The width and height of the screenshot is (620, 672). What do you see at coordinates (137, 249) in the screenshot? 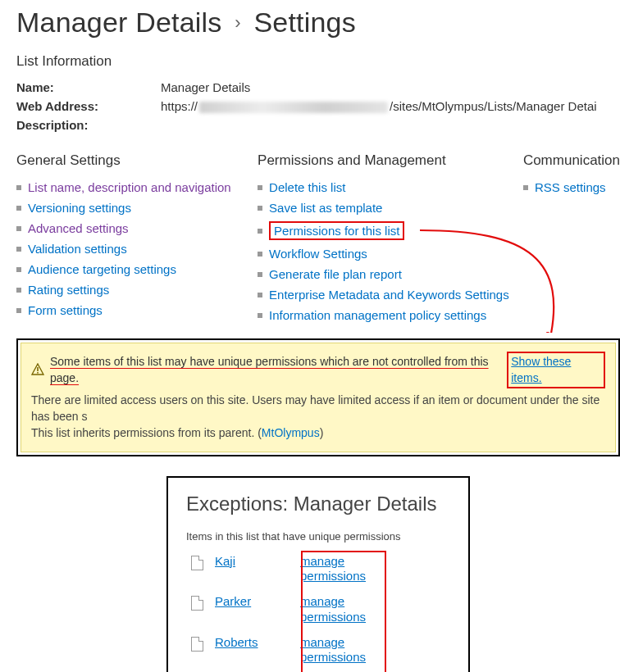
I see `general-settings-list: List name, description and navigation Ve…` at bounding box center [137, 249].